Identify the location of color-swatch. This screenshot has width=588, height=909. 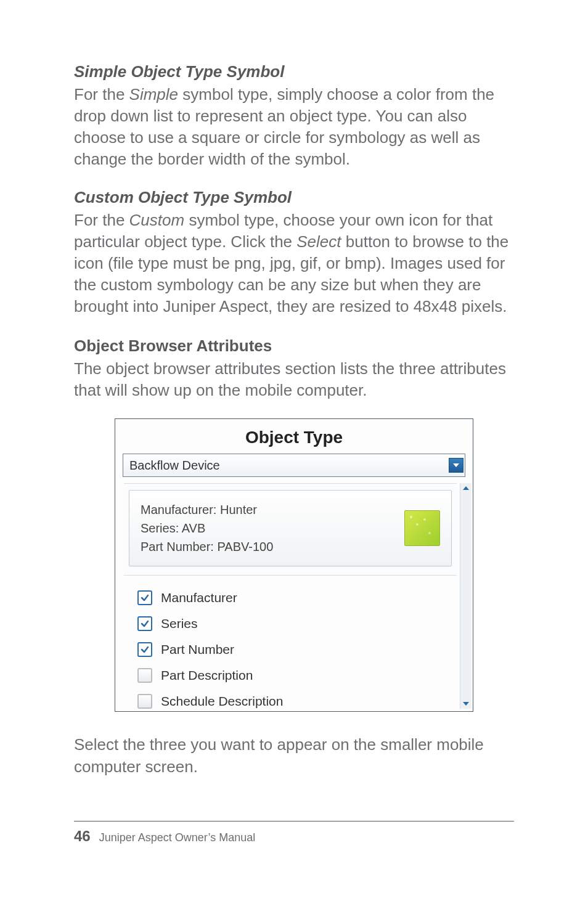
(422, 528).